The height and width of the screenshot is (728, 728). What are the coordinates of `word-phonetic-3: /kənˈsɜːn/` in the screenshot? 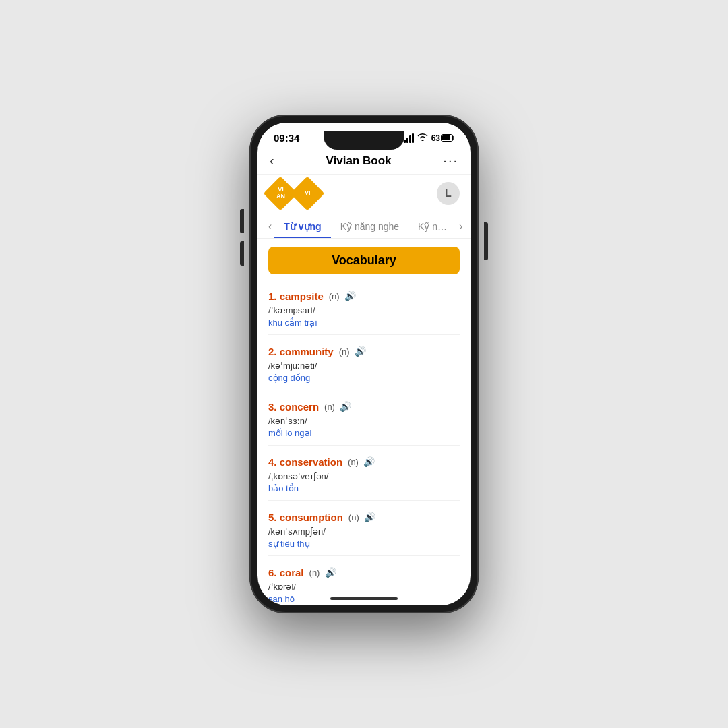 It's located at (364, 421).